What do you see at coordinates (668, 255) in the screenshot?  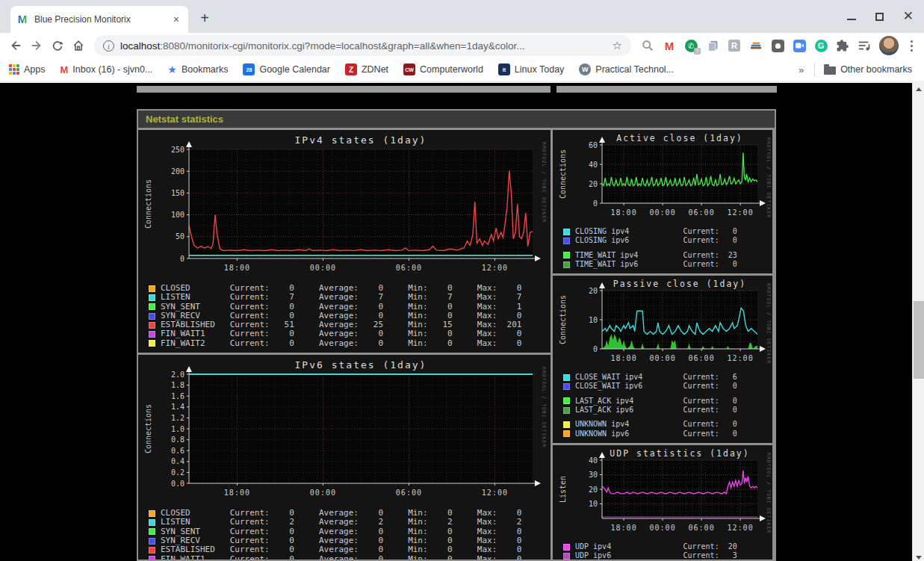 I see `legend-row-time-wait-ipv4: TIME_WAIT ipv4 Current: 23` at bounding box center [668, 255].